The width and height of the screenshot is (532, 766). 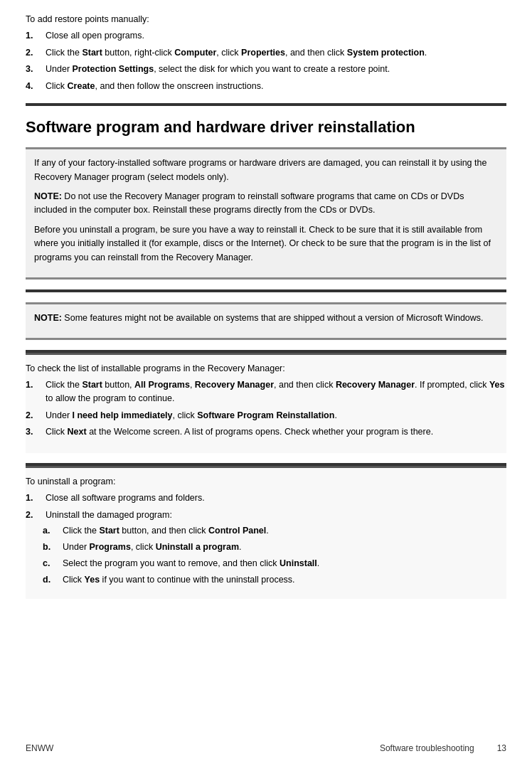 I want to click on note-block-1: NOTE: Do not use the Recovery Manager pr…, so click(x=266, y=203).